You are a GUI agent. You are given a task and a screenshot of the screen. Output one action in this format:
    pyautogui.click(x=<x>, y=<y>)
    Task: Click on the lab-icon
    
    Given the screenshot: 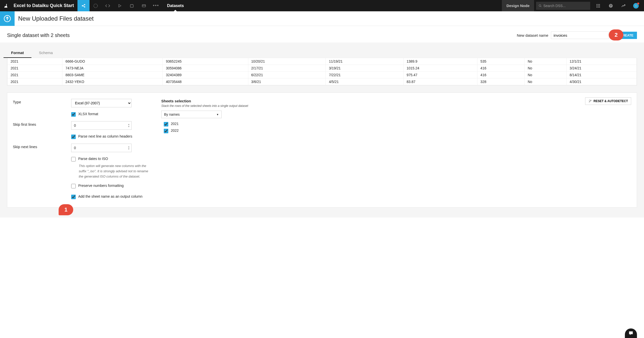 What is the action you would take?
    pyautogui.click(x=132, y=6)
    